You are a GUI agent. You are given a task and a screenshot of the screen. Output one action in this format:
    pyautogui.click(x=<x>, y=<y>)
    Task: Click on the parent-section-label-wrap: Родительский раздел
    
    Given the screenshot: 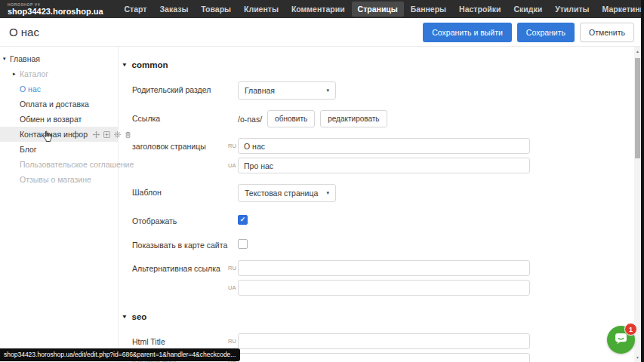 What is the action you would take?
    pyautogui.click(x=180, y=90)
    